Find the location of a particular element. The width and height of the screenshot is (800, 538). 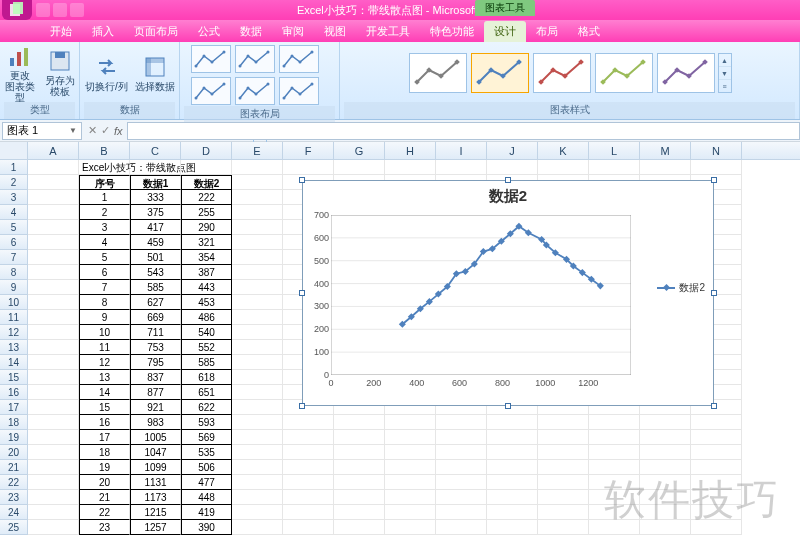

row-header: 12 is located at coordinates (14, 332).